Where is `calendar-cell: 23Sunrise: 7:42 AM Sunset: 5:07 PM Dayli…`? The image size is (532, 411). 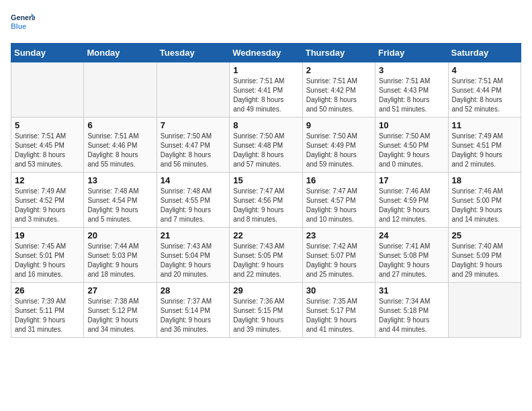
calendar-cell: 23Sunrise: 7:42 AM Sunset: 5:07 PM Dayli… is located at coordinates (339, 255).